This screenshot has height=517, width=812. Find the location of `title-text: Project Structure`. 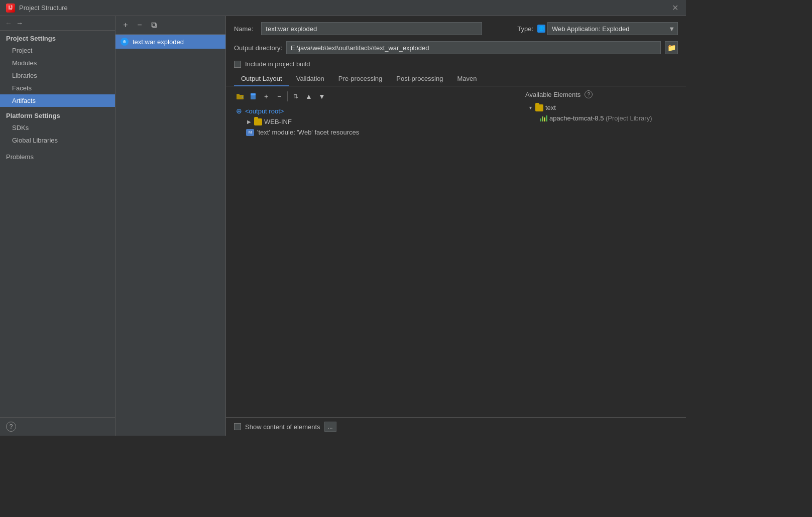

title-text: Project Structure is located at coordinates (43, 8).